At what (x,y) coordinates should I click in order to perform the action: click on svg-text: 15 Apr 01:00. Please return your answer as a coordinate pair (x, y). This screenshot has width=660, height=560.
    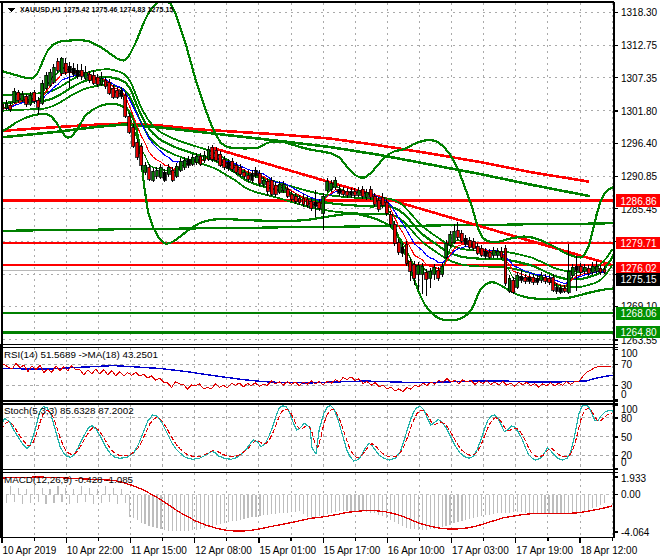
    Looking at the image, I should click on (288, 550).